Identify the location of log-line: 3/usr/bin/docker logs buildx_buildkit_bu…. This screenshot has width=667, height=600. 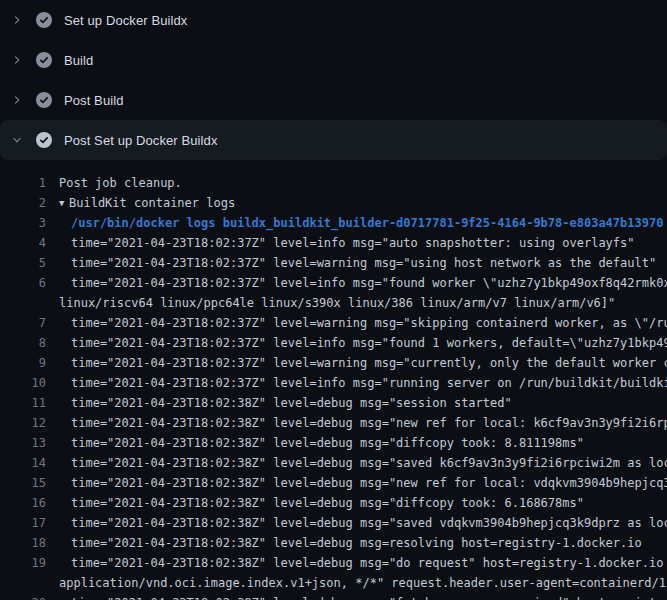
(334, 223).